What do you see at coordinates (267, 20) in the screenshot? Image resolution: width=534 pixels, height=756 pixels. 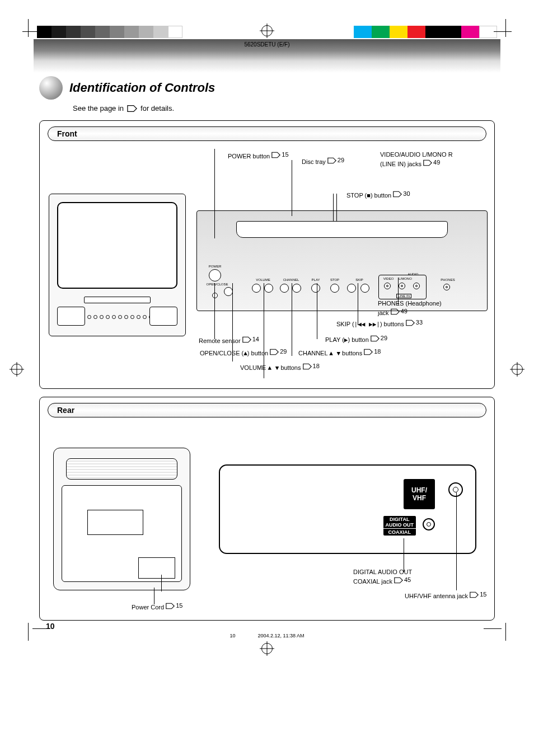 I see `calibration-strip` at bounding box center [267, 20].